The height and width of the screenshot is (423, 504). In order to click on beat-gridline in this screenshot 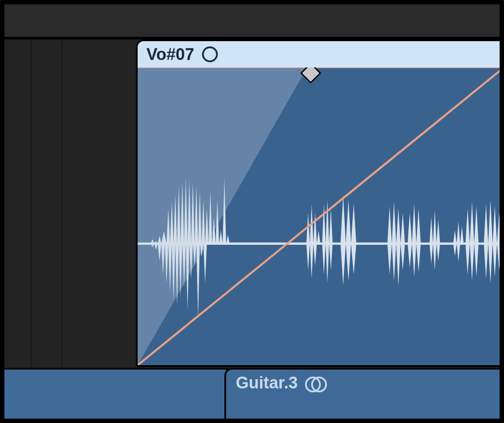, I will do `click(62, 212)`.